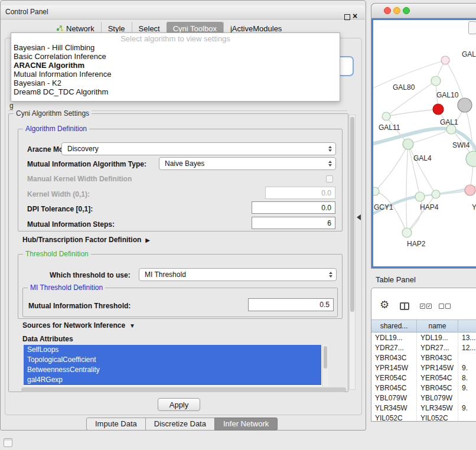  I want to click on float-window-icon, so click(347, 17).